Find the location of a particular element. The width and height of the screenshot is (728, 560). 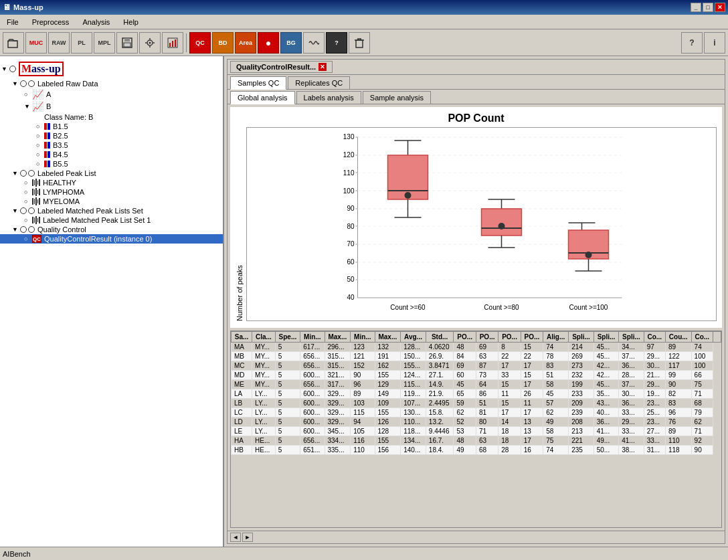

tree-node-labeled-raw-data: ▼ Labeled Raw Data is located at coordinates (111, 84).